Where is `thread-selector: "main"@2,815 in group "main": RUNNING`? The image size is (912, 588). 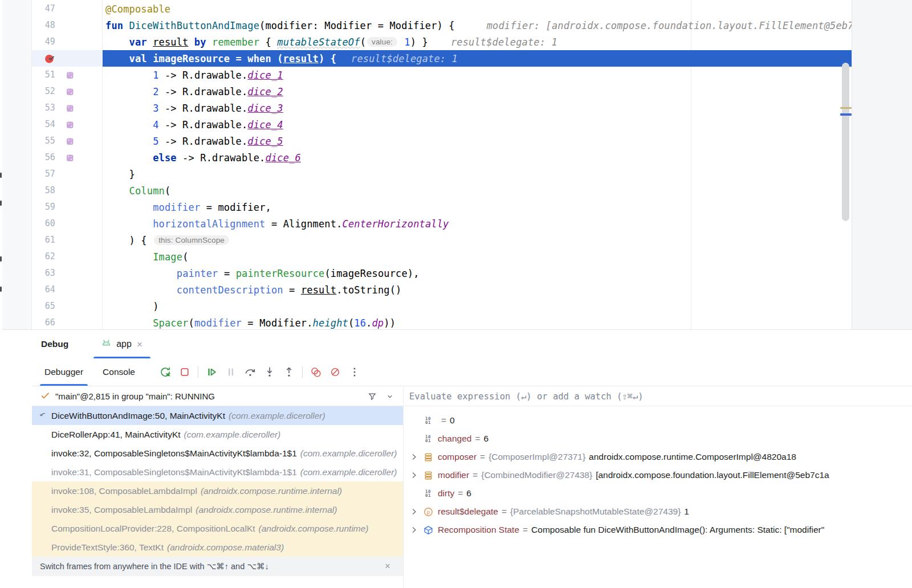 thread-selector: "main"@2,815 in group "main": RUNNING is located at coordinates (218, 397).